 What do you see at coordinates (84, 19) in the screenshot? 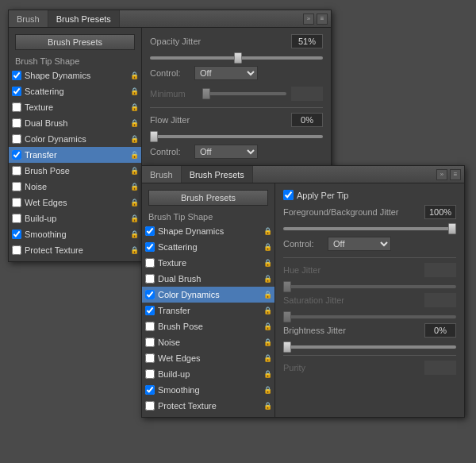
I see `tab-brush-presets-1: Brush Presets` at bounding box center [84, 19].